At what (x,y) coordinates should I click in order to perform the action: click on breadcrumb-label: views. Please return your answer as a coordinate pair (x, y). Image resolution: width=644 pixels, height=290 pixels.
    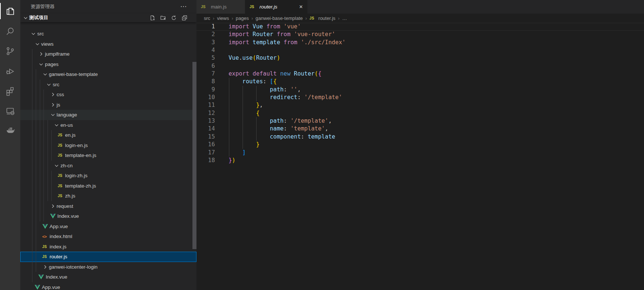
    Looking at the image, I should click on (223, 18).